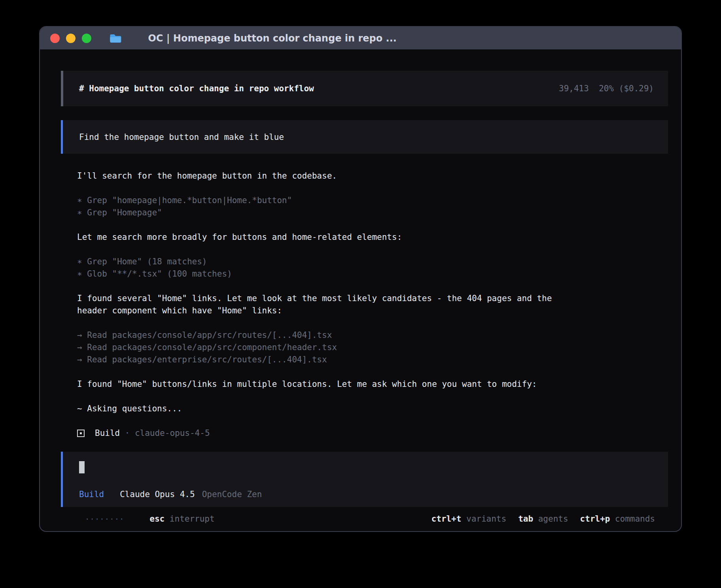  Describe the element at coordinates (253, 46) in the screenshot. I see `window-title-group: OC | Homepage button color change in rep…` at that location.